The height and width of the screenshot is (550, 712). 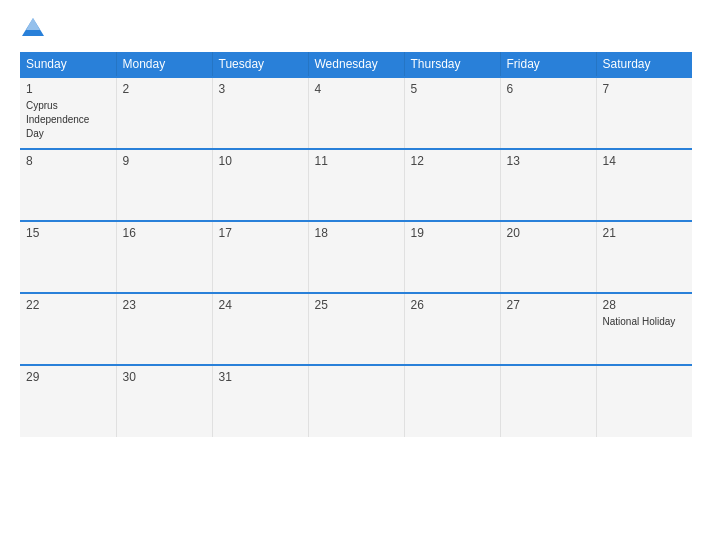 What do you see at coordinates (548, 257) in the screenshot?
I see `calendar-cell: 20` at bounding box center [548, 257].